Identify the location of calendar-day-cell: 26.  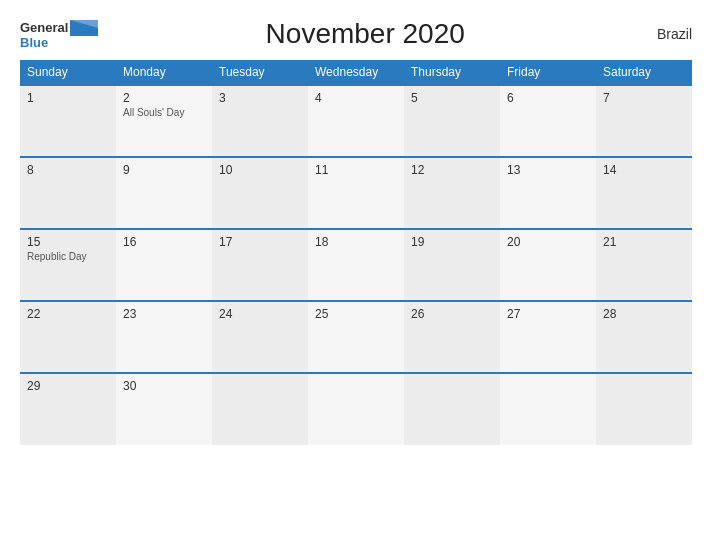
(452, 337).